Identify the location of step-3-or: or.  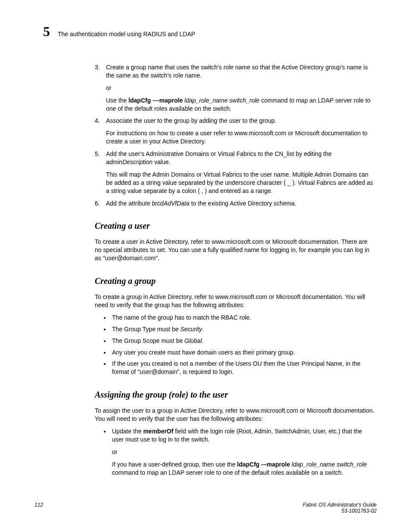
(240, 88).